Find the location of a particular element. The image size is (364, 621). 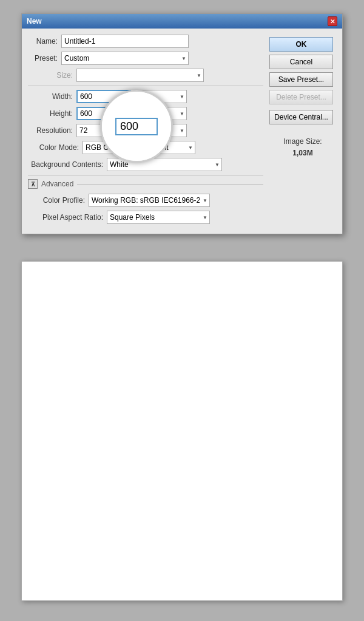

colorprofile-select-wrapper: Working RGB: sRGB IEC61966-2.1 is located at coordinates (149, 200).